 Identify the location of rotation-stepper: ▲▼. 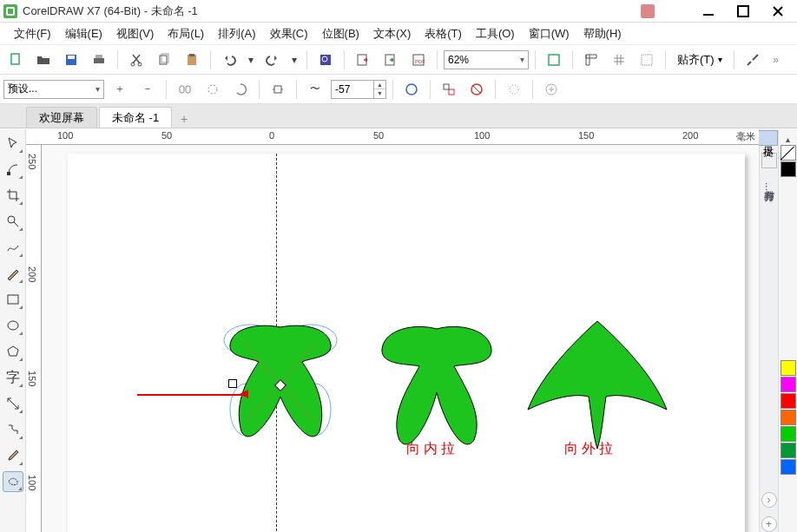
(380, 89).